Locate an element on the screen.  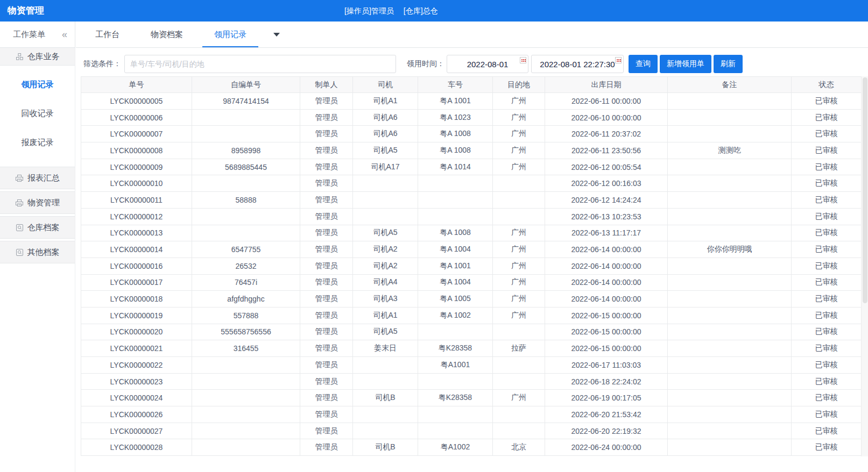
column-header: 自编单号 is located at coordinates (246, 85).